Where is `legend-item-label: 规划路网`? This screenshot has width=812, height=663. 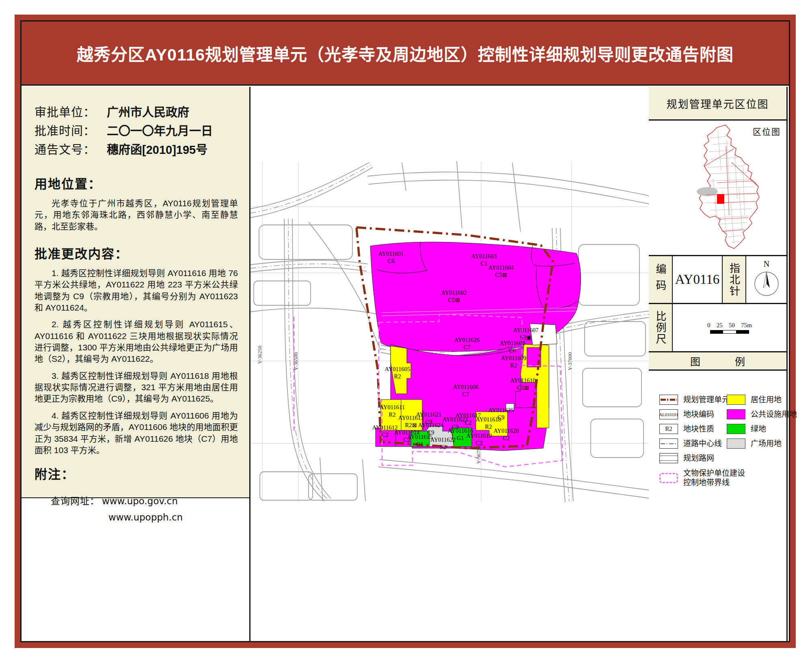 legend-item-label: 规划路网 is located at coordinates (699, 458).